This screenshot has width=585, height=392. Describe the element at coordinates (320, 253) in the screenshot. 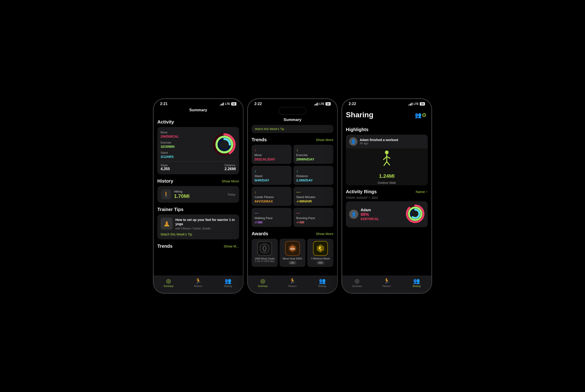

I see `award-7-workout: 7-Workout Week 155` at that location.